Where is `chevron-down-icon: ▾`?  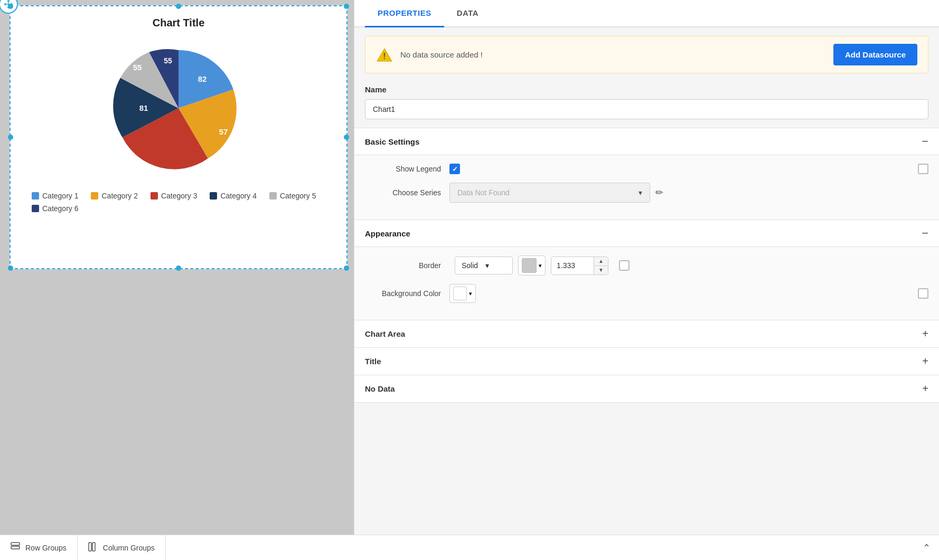 chevron-down-icon: ▾ is located at coordinates (640, 193).